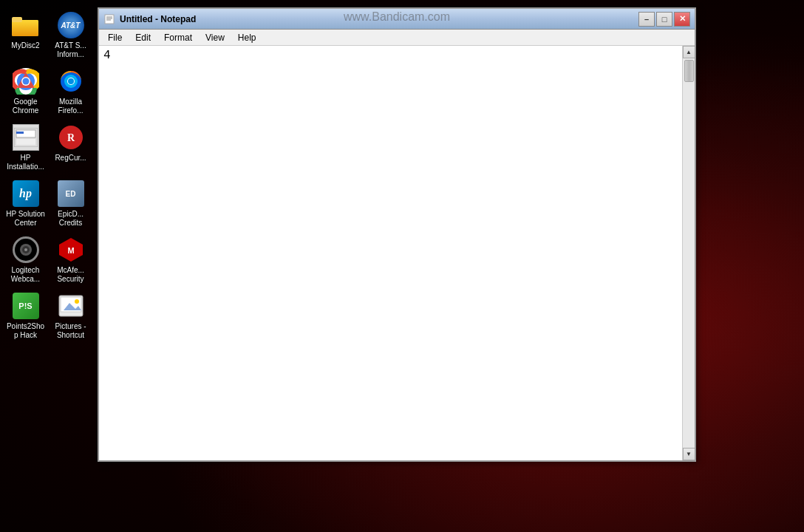 The height and width of the screenshot is (532, 804). I want to click on icon-label-regcure: RegCur..., so click(70, 158).